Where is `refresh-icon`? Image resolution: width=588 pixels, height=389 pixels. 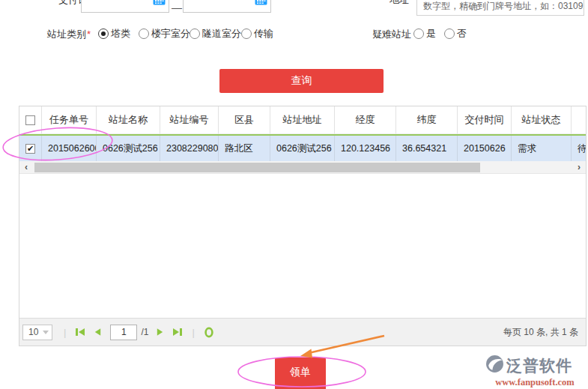
refresh-icon is located at coordinates (209, 333).